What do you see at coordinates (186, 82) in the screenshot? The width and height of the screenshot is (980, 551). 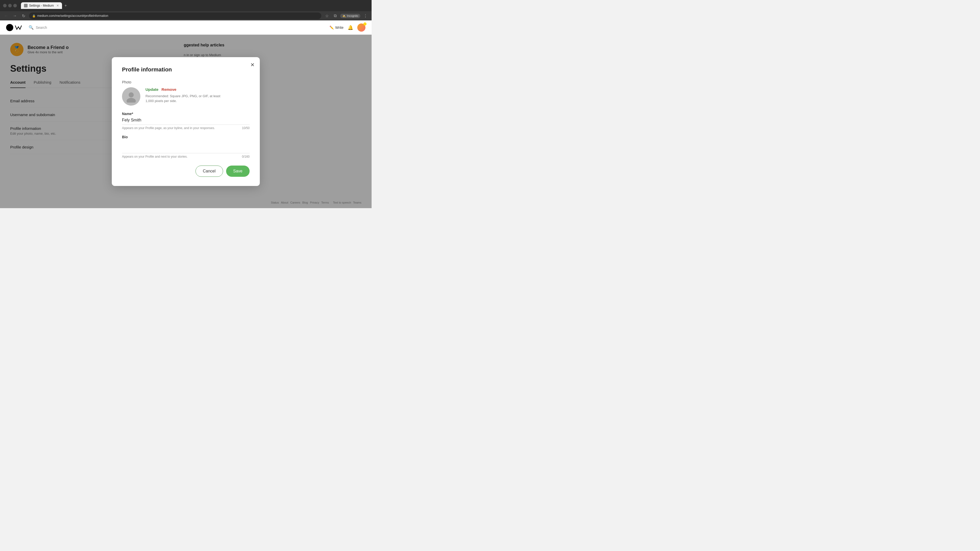 I see `photo-label: Photo` at bounding box center [186, 82].